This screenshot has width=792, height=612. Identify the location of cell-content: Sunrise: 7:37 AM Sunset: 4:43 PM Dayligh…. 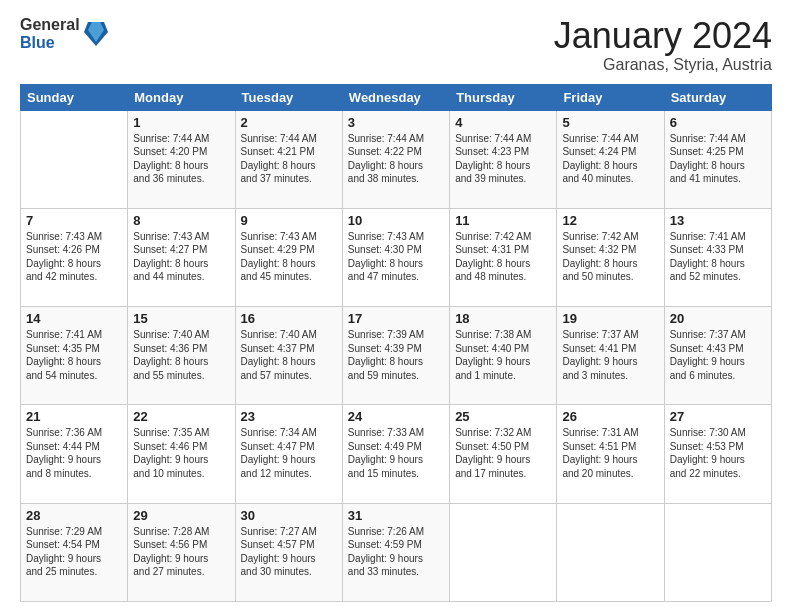
(718, 355).